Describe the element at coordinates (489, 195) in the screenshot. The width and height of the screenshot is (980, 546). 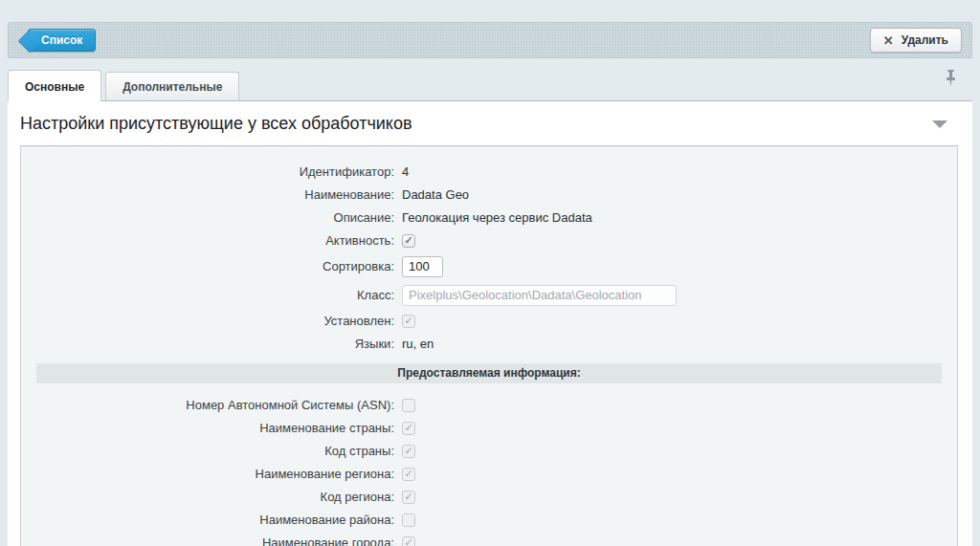
I see `form-row-name: Наименование:Dadata Geo` at that location.